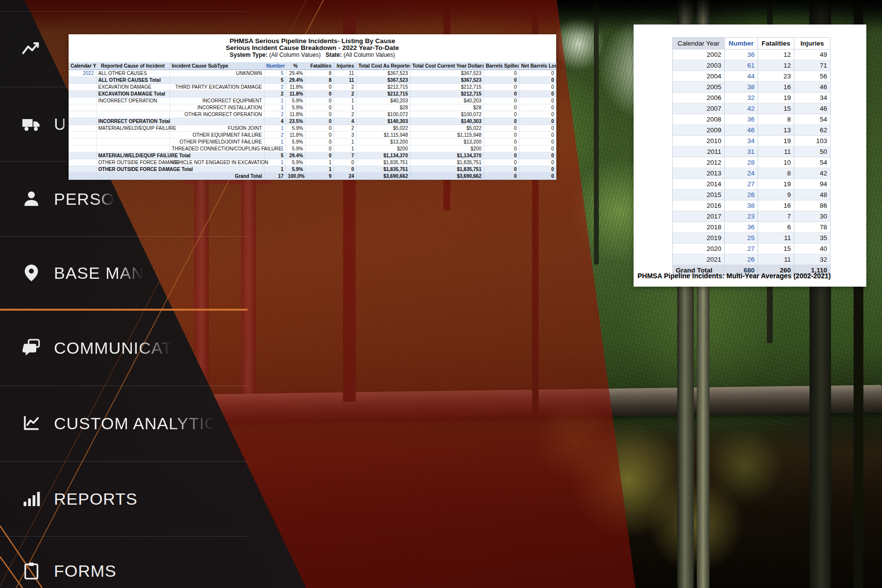 The height and width of the screenshot is (588, 882). I want to click on map-pin-icon, so click(31, 273).